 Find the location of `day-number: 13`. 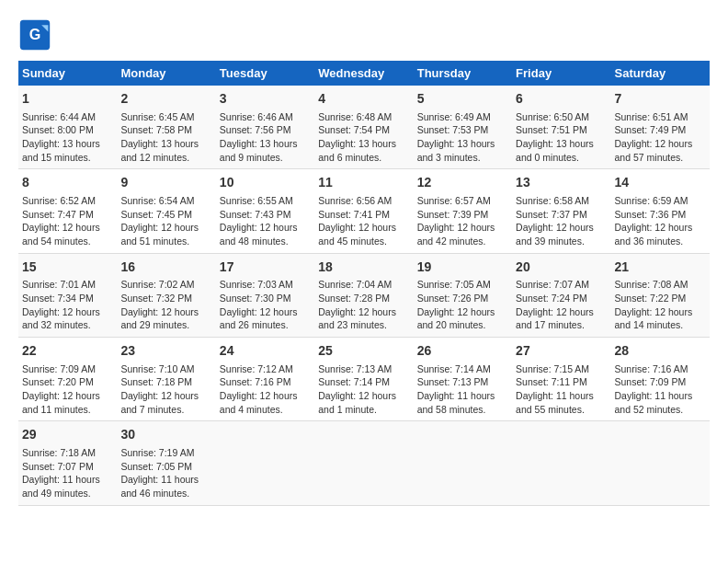

day-number: 13 is located at coordinates (561, 183).